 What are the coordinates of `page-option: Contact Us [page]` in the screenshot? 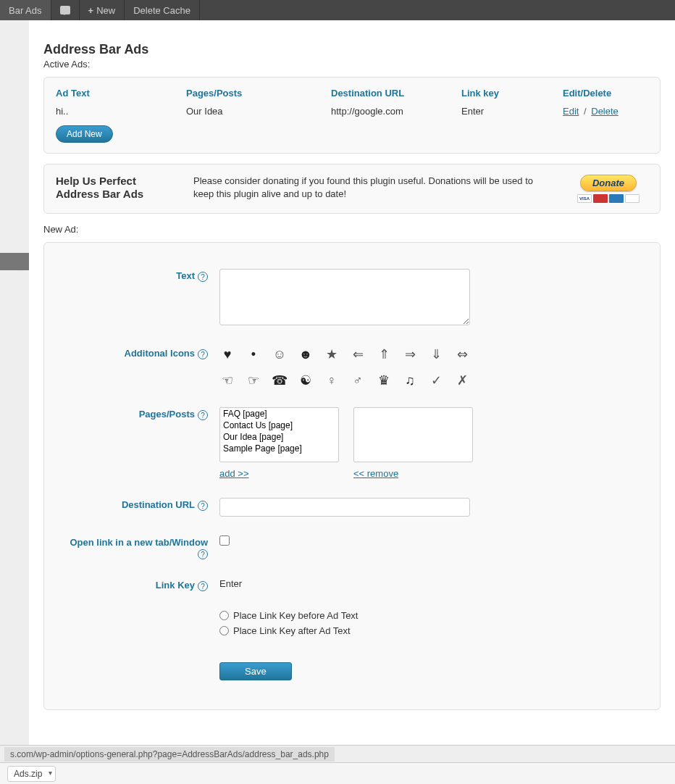 It's located at (280, 425).